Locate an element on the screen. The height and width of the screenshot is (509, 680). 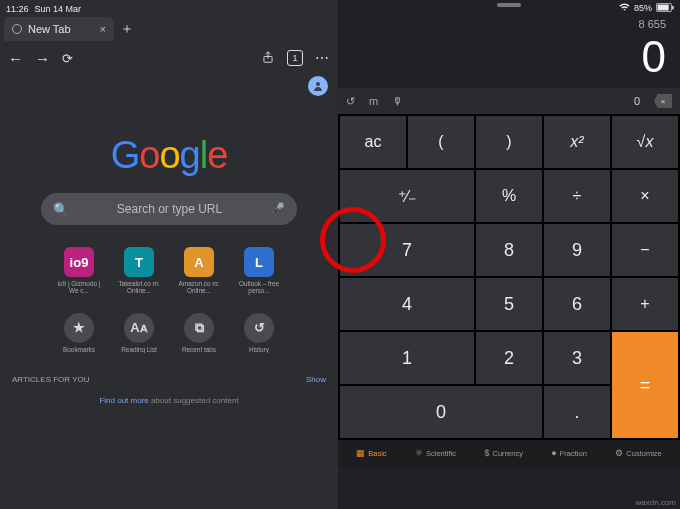
tabs-switcher: 1 is located at coordinates (295, 58).